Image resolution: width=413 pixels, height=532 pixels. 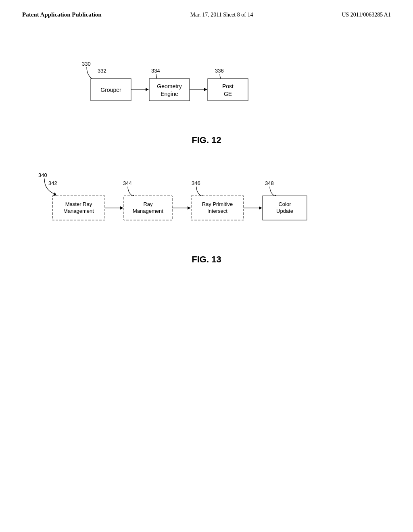 What do you see at coordinates (43, 175) in the screenshot?
I see `label-340: 340` at bounding box center [43, 175].